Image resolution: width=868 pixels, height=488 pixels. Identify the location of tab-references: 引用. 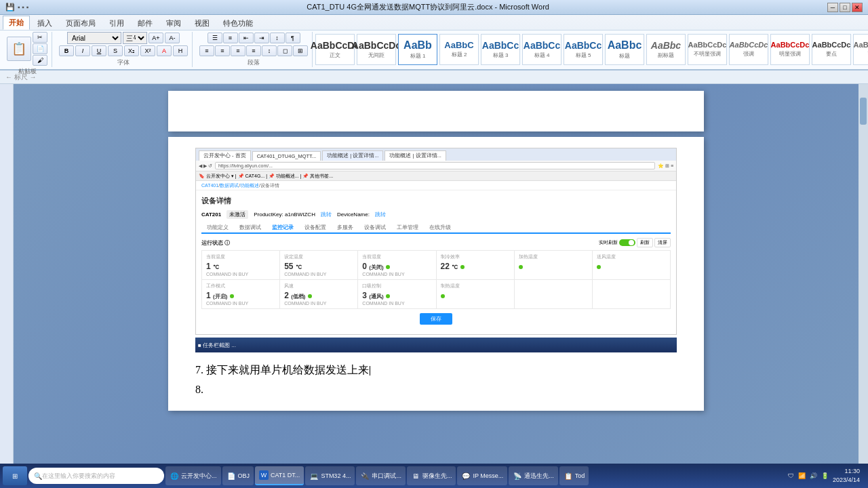
(117, 23).